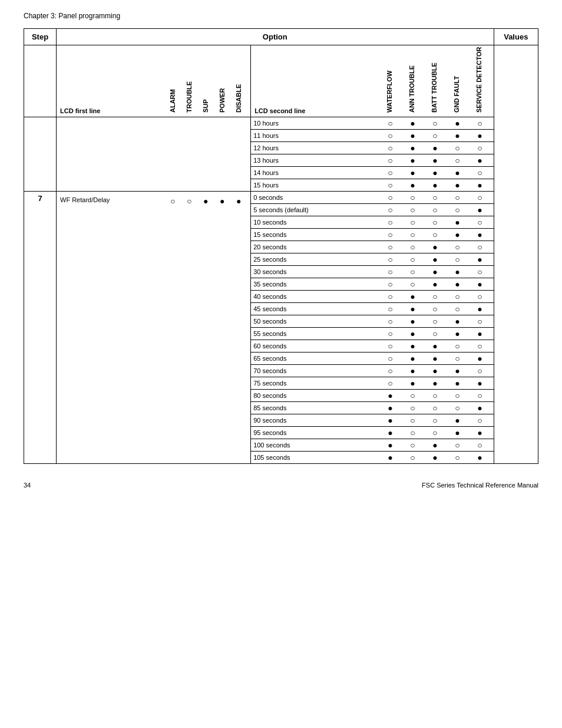  Describe the element at coordinates (316, 247) in the screenshot. I see `lcd-second-value: 20 seconds` at that location.